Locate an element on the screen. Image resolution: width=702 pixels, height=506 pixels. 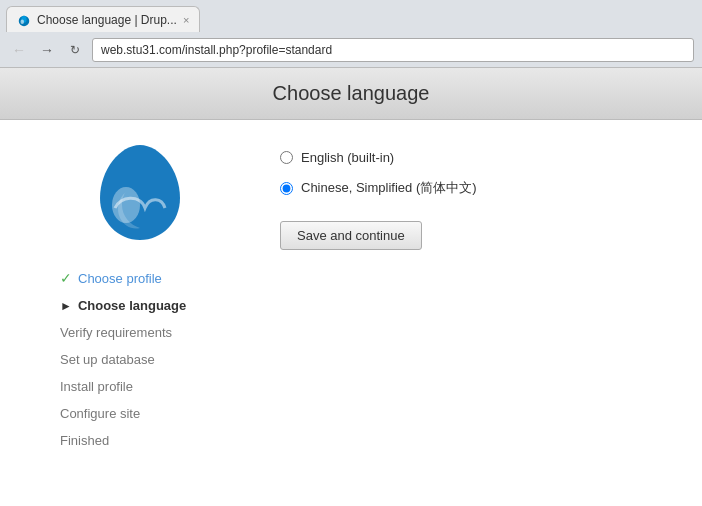
tab-title: Choose language | Drup... is located at coordinates (107, 20).